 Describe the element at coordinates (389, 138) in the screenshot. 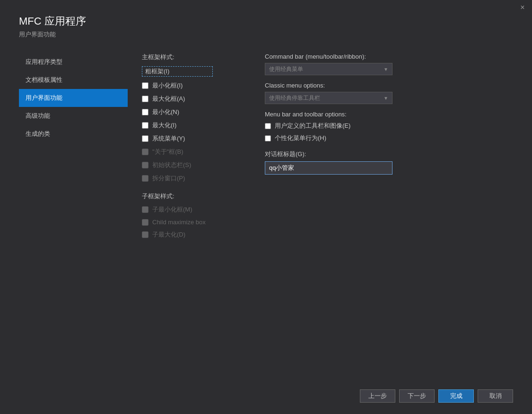

I see `personalized-menu-item: 个性化菜单行为(H)` at that location.